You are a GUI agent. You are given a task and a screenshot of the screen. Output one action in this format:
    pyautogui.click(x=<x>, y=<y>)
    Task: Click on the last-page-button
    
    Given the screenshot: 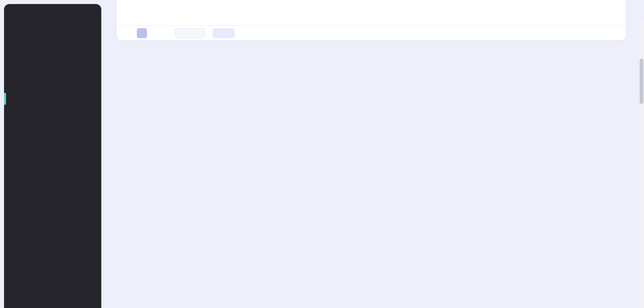 What is the action you would take?
    pyautogui.click(x=160, y=33)
    